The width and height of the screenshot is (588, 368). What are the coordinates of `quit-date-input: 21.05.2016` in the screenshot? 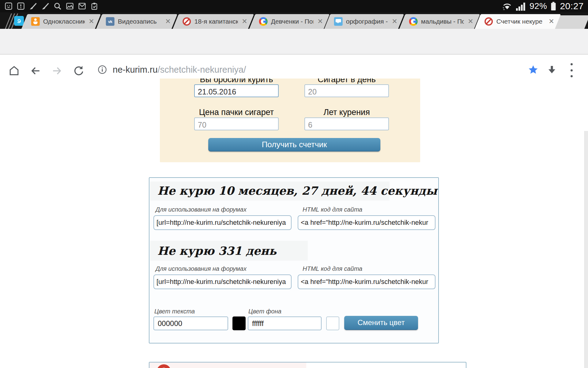 It's located at (236, 91).